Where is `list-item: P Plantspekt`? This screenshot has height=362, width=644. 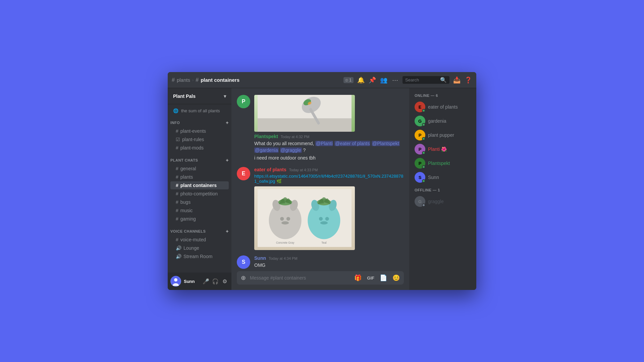
list-item: P Plantspekt is located at coordinates (443, 163).